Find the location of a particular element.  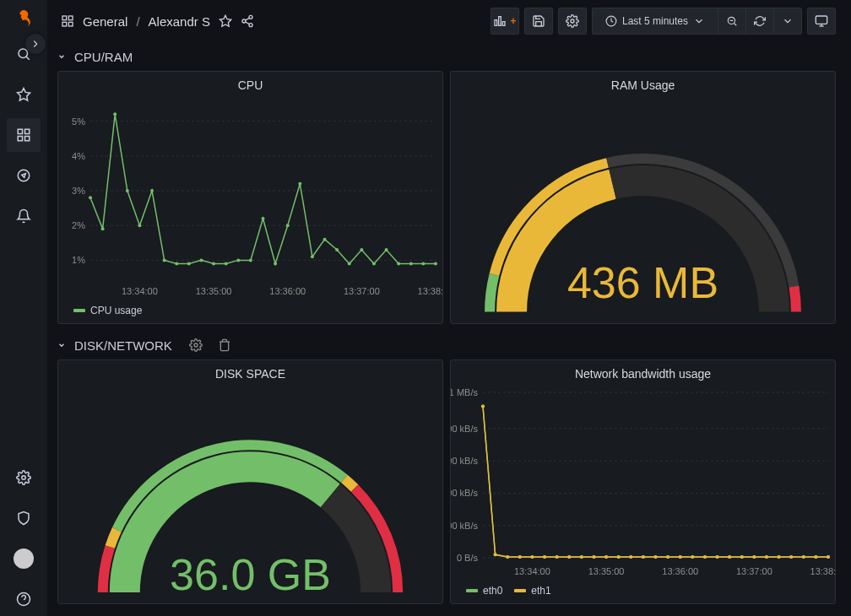

apps-icon is located at coordinates (68, 21).